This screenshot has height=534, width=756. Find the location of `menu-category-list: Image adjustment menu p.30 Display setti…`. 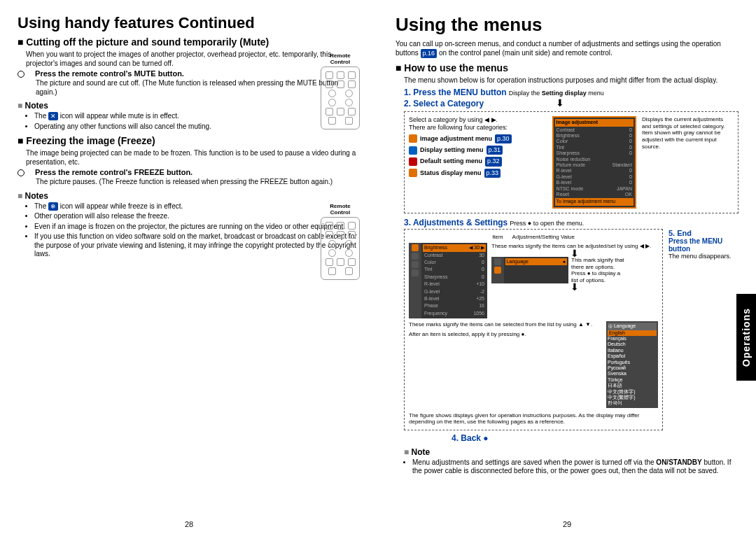

menu-category-list: Image adjustment menu p.30 Display setti… is located at coordinates (477, 156).